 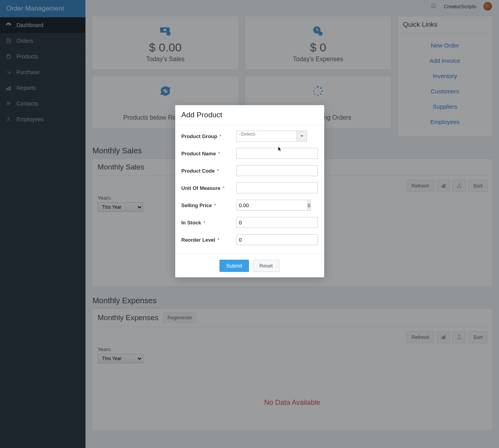 What do you see at coordinates (309, 205) in the screenshot?
I see `currency-addon: $` at bounding box center [309, 205].